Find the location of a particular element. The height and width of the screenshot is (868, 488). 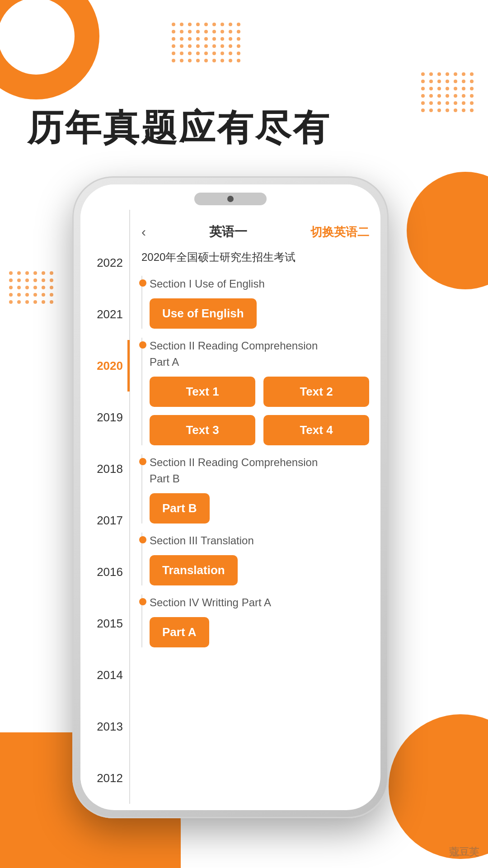

page-headline: 历年真题应有尽有 is located at coordinates (179, 128).